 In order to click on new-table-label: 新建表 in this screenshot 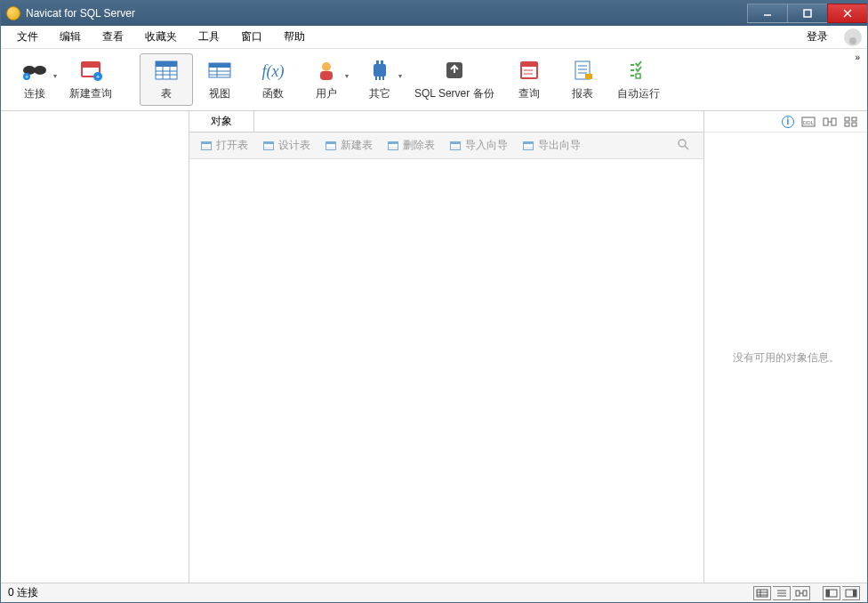, I will do `click(357, 146)`.